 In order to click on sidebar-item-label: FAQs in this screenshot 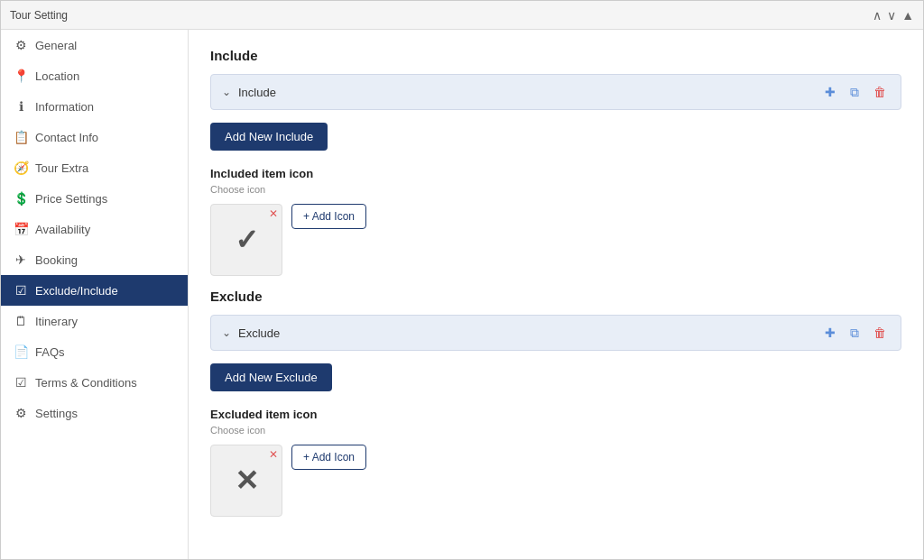, I will do `click(51, 352)`.